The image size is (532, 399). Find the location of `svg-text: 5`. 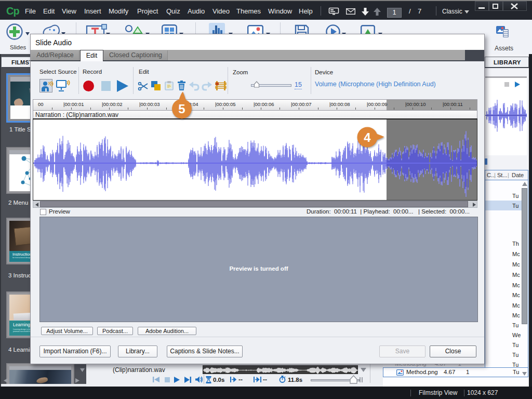

svg-text: 5 is located at coordinates (182, 109).